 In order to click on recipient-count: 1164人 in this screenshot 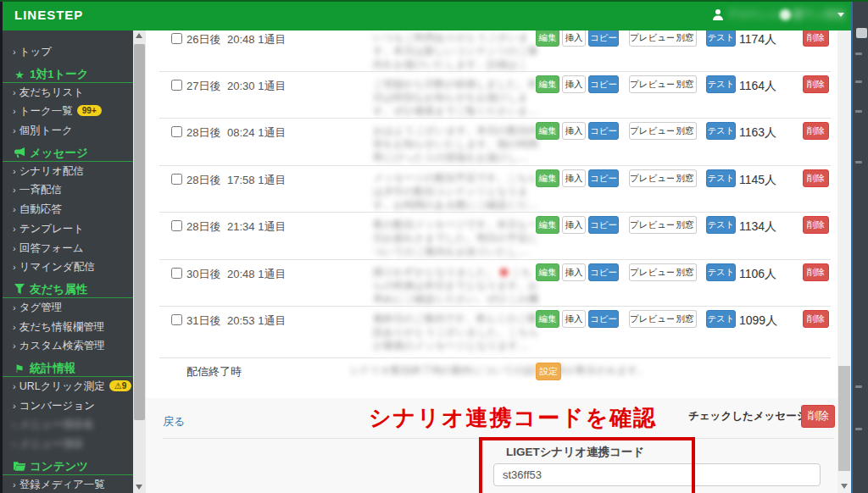, I will do `click(758, 86)`.